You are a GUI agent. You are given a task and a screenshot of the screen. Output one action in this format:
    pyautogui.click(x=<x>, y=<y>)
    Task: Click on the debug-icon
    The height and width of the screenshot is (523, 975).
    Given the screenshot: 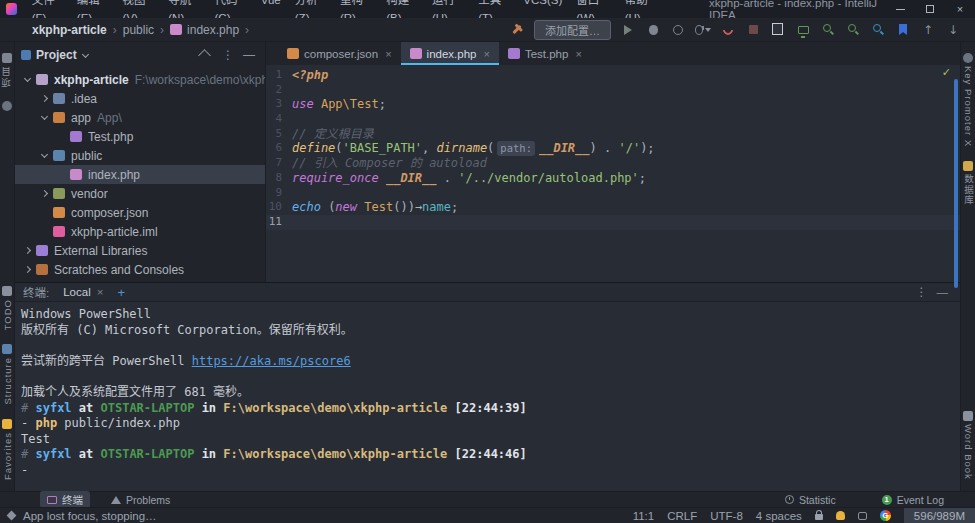 What is the action you would take?
    pyautogui.click(x=653, y=30)
    